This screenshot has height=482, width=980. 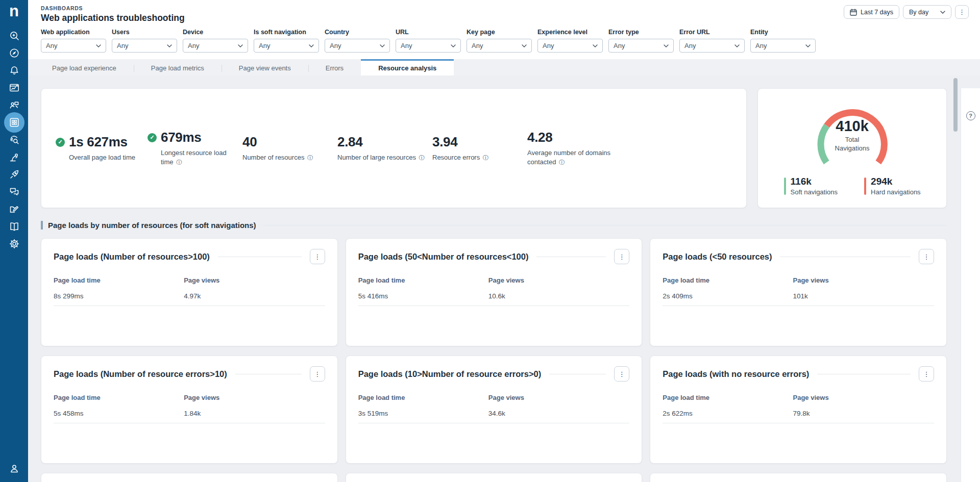 I want to click on widget-table: Page load time Page views 5s 416ms 10.6k, so click(x=494, y=291).